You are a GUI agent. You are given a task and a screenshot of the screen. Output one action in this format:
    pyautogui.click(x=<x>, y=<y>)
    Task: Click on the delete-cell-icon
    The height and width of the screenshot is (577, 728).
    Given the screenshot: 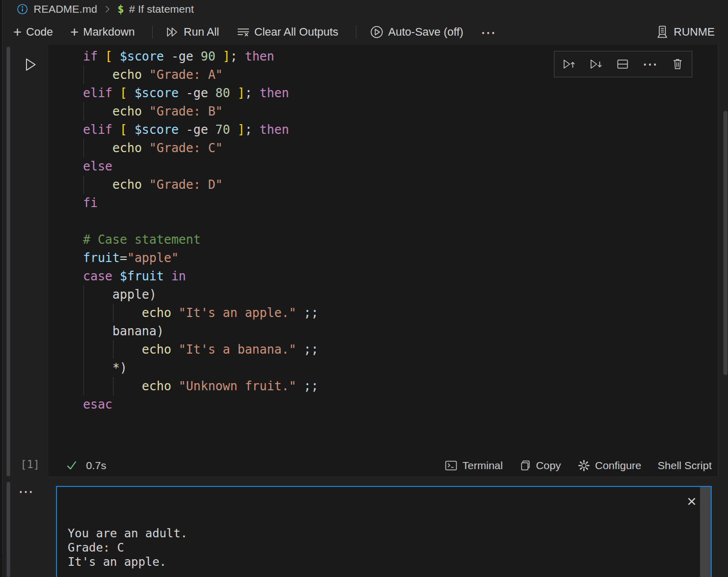 What is the action you would take?
    pyautogui.click(x=678, y=64)
    